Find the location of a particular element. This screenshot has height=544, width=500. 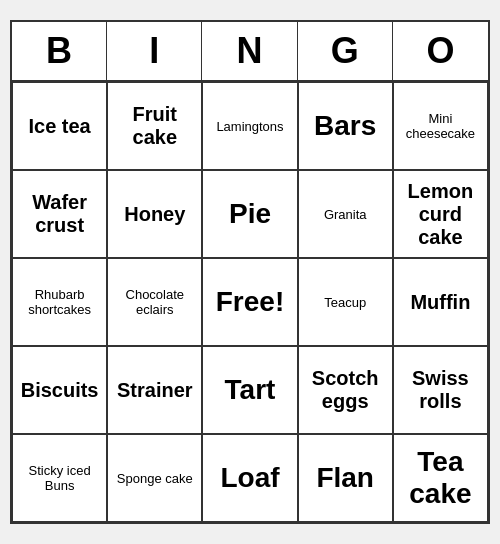

bingo-cell: Tea cake is located at coordinates (440, 478).